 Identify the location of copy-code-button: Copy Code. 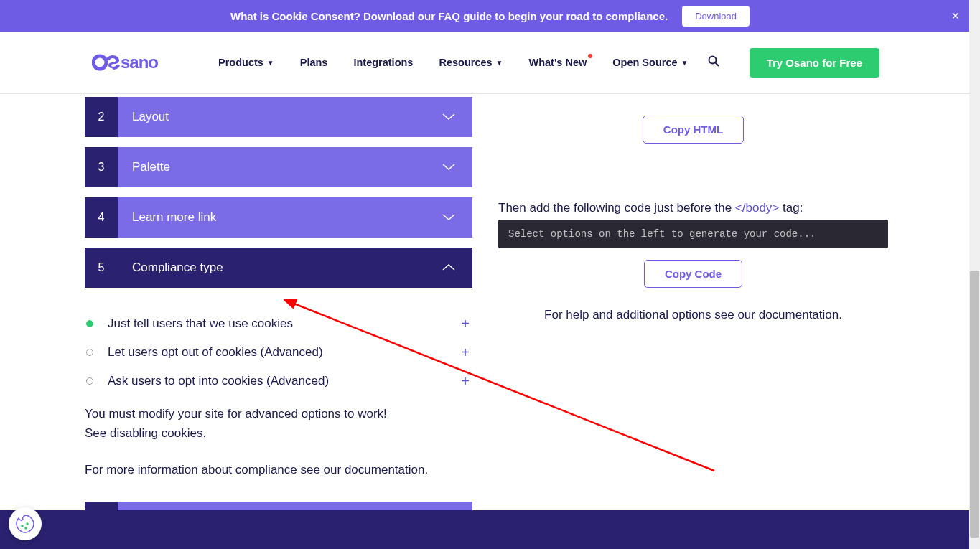
(694, 274).